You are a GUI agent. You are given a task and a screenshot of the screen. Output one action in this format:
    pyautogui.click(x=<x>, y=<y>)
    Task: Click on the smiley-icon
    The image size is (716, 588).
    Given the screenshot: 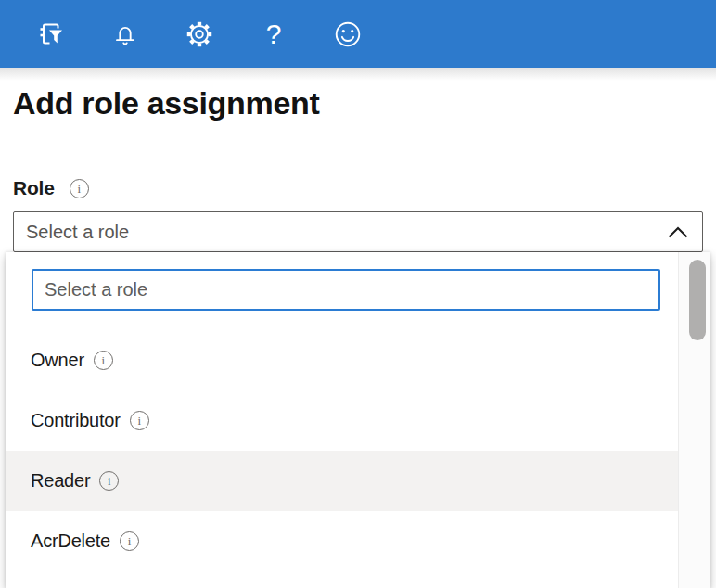 What is the action you would take?
    pyautogui.click(x=348, y=34)
    